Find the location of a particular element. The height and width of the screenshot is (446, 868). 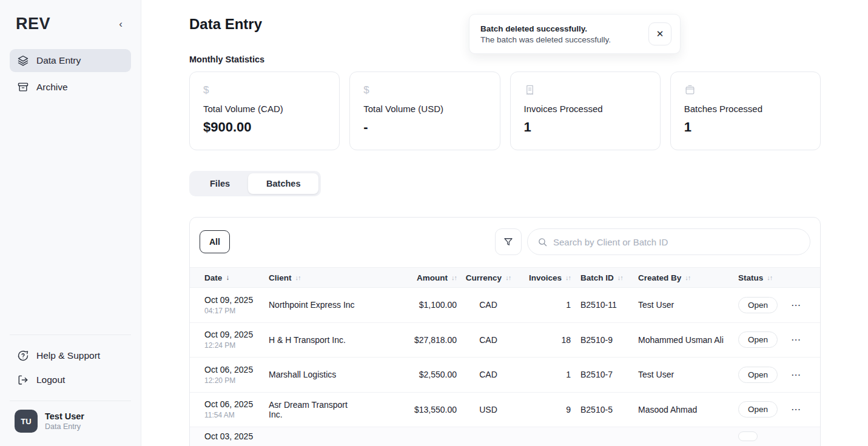

cell-currency: USD is located at coordinates (488, 410).